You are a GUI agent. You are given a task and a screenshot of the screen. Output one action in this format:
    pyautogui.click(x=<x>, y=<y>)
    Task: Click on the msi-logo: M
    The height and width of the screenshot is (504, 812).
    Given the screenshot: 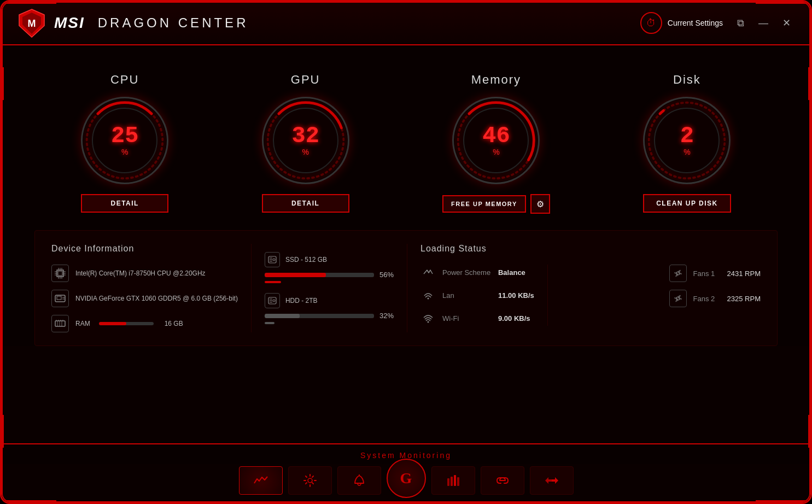 What is the action you would take?
    pyautogui.click(x=32, y=23)
    